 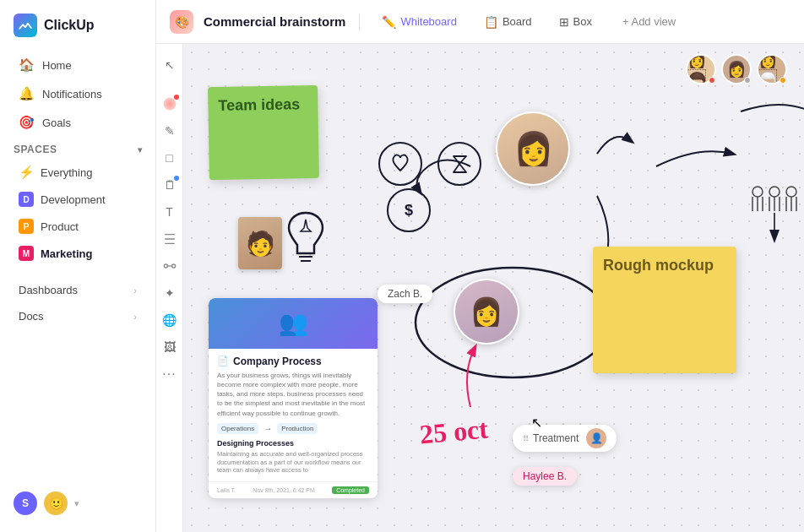 What do you see at coordinates (517, 22) in the screenshot?
I see `tab-board-label: Board` at bounding box center [517, 22].